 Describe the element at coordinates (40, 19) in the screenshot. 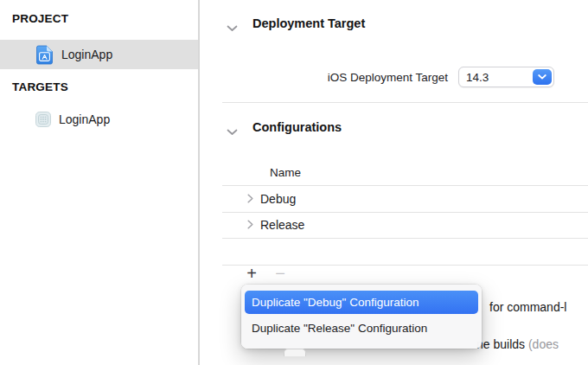

I see `project-section-header: PROJECT` at that location.